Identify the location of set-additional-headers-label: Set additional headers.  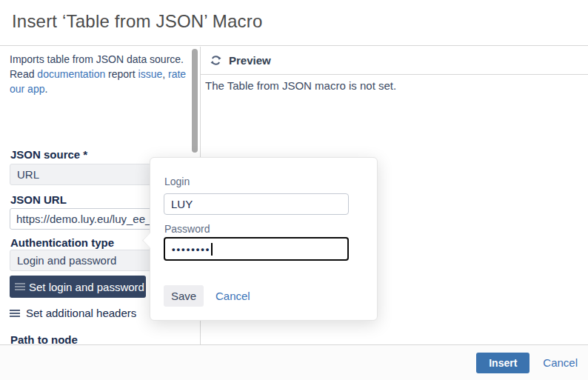
(81, 313).